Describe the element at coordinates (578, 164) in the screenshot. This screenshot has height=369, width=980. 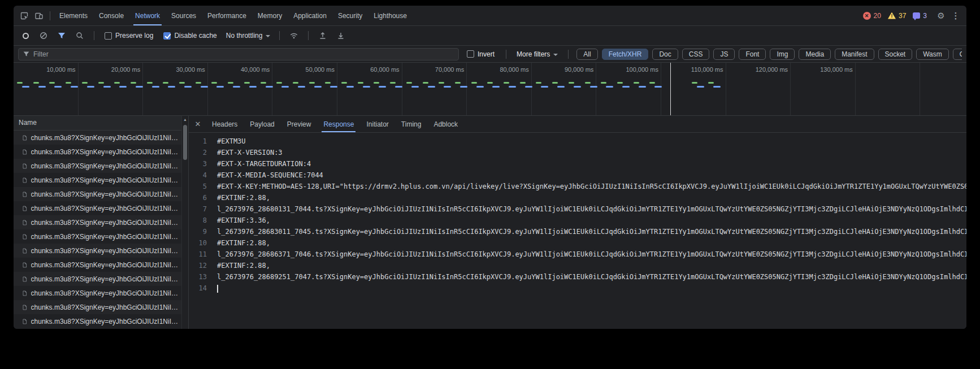
I see `code-line: 3 #EXT-X-TARGETDURATION:4` at that location.